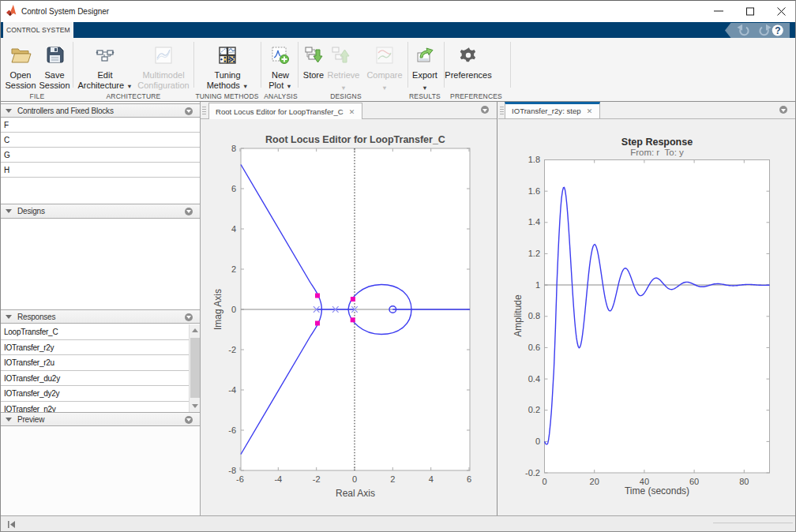 The width and height of the screenshot is (796, 532). I want to click on svg-text: From: r To: y, so click(657, 152).